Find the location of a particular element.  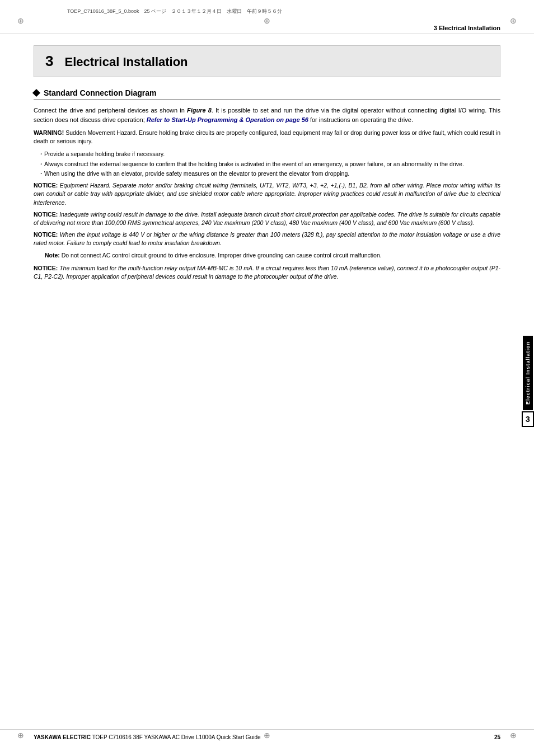

notice3-label: NOTICE: is located at coordinates (46, 234).